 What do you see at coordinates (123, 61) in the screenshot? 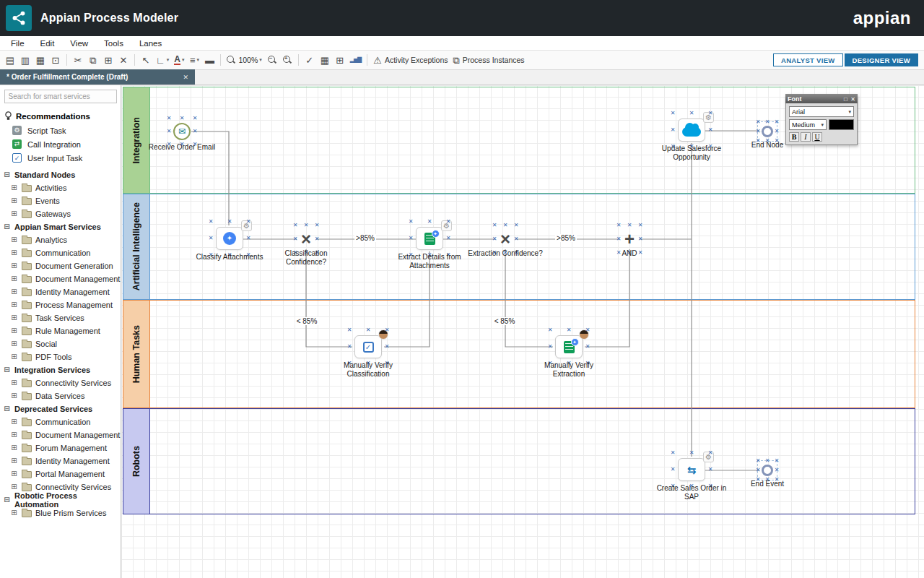
I see `delete-icon: ✕` at bounding box center [123, 61].